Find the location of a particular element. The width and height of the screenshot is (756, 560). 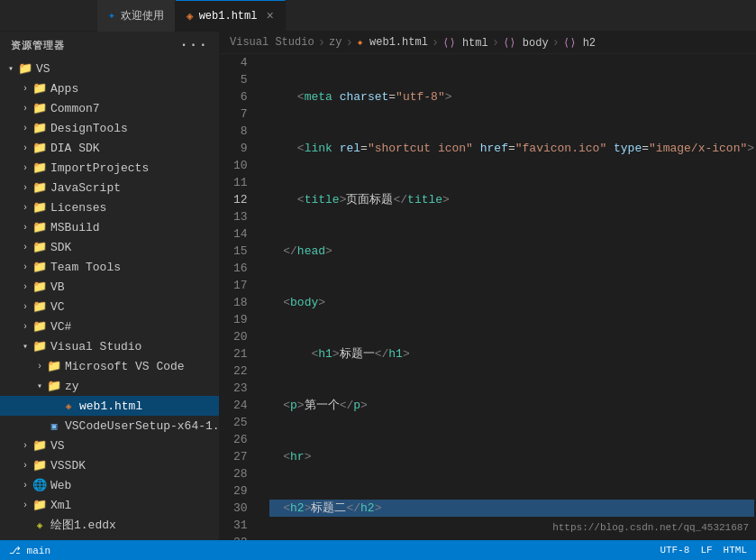

line-num-20: 20 is located at coordinates (241, 337).